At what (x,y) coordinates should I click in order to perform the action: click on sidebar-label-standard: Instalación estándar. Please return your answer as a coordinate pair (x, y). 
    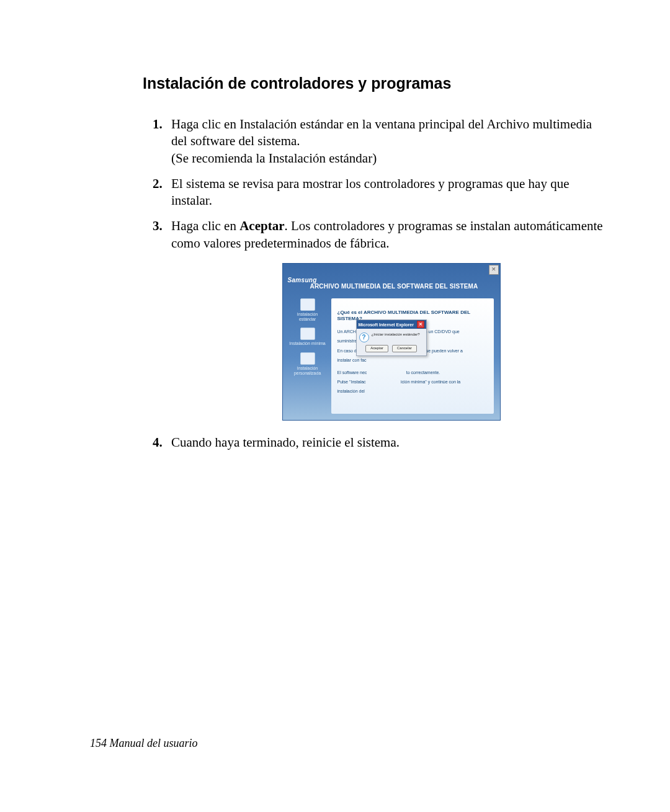
    Looking at the image, I should click on (308, 316).